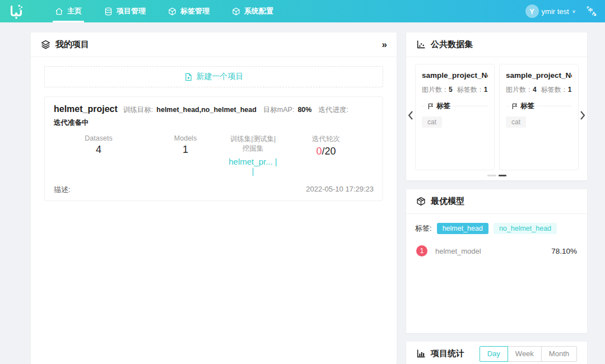 The width and height of the screenshot is (605, 364). What do you see at coordinates (528, 354) in the screenshot?
I see `period-radio-group: Day Week Month` at bounding box center [528, 354].